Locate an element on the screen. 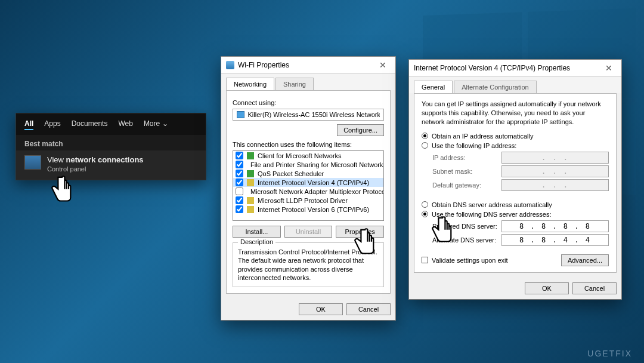  uninstall-button: Uninstall is located at coordinates (309, 232).